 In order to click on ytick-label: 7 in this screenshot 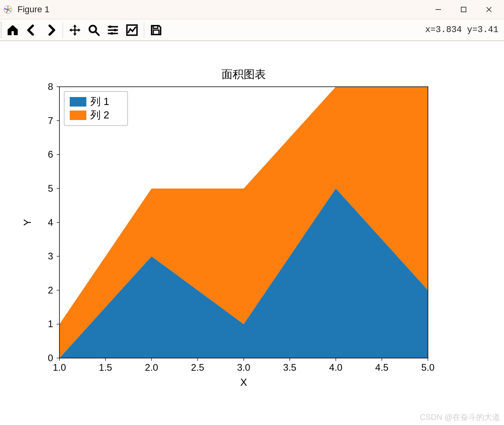, I will do `click(51, 120)`.